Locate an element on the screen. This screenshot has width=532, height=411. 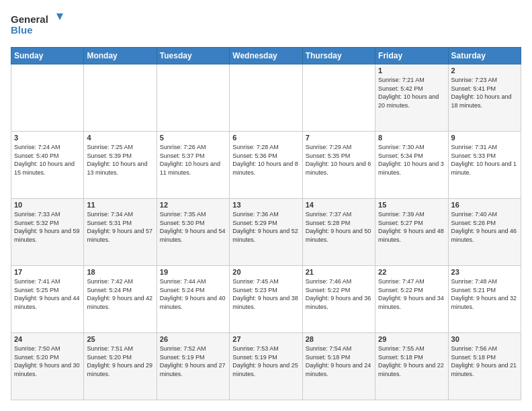
day-number: 7 is located at coordinates (339, 138).